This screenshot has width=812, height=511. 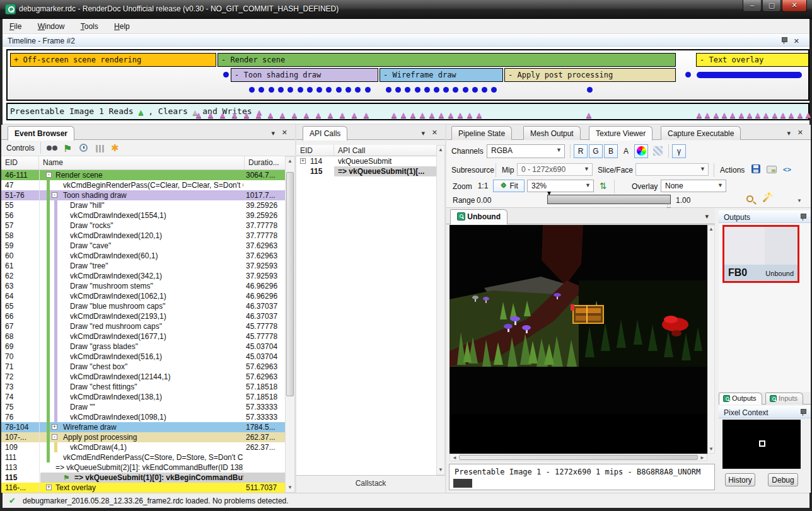 What do you see at coordinates (483, 186) in the screenshot?
I see `zoom-1-1-button: 1:1` at bounding box center [483, 186].